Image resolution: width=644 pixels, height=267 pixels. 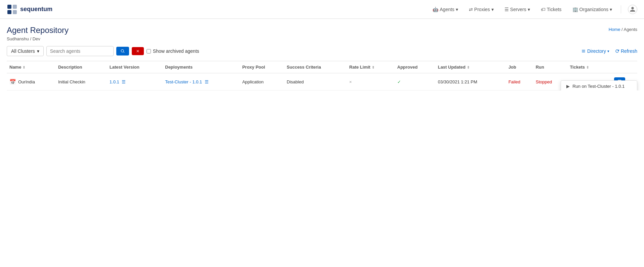 I want to click on col-deployments: Deployments, so click(x=201, y=67).